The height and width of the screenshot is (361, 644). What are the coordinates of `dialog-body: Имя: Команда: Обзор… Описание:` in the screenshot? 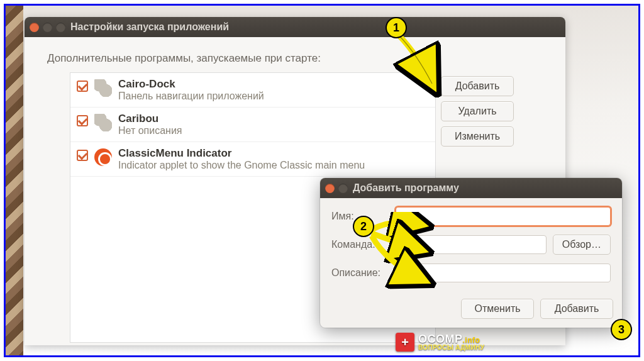 It's located at (471, 246).